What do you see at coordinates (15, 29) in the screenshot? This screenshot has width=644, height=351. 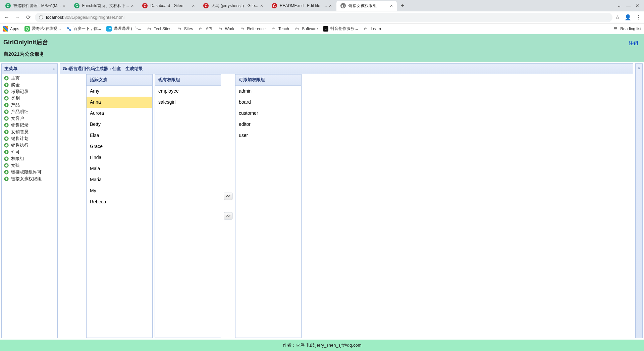 I see `bookmark-label: Apps` at bounding box center [15, 29].